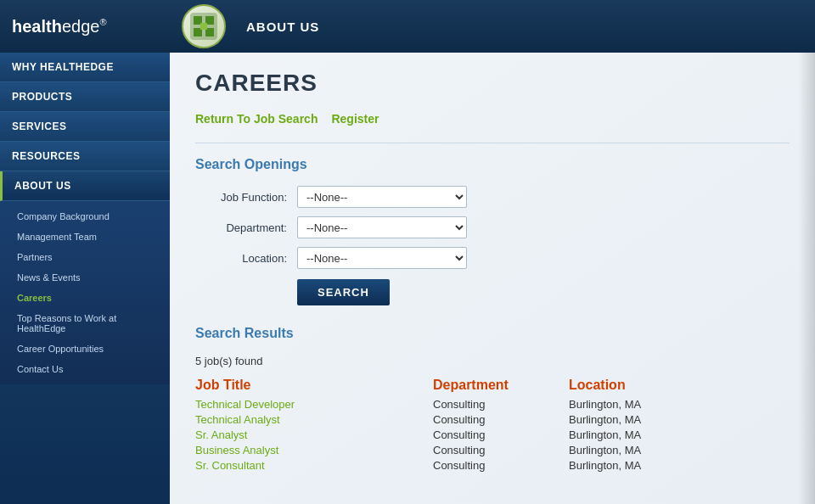 The image size is (815, 504). I want to click on sidebar-sub-top-reasons: Top Reasons to Work at HealthEdge, so click(85, 323).